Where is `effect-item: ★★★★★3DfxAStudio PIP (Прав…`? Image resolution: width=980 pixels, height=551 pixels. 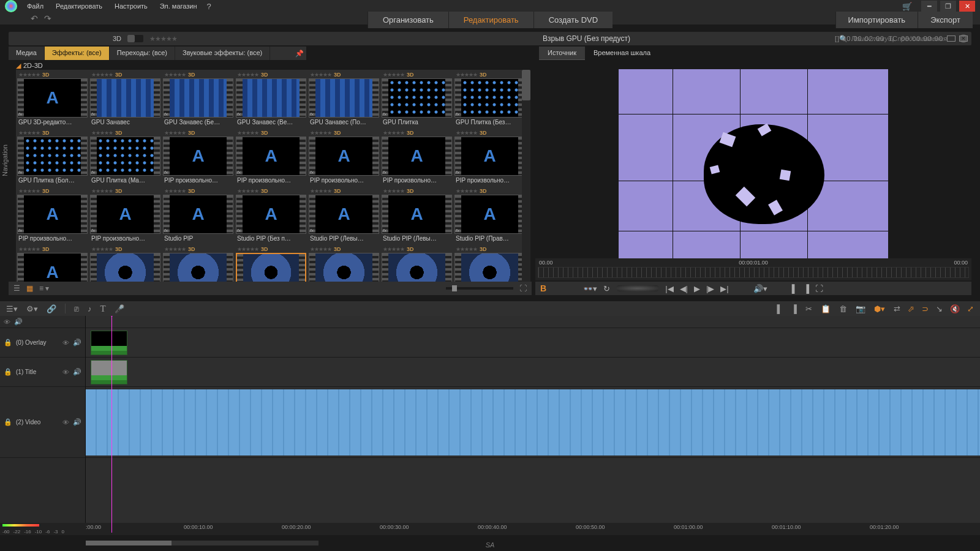 effect-item: ★★★★★3DfxAStudio PIP (Прав… is located at coordinates (490, 216).